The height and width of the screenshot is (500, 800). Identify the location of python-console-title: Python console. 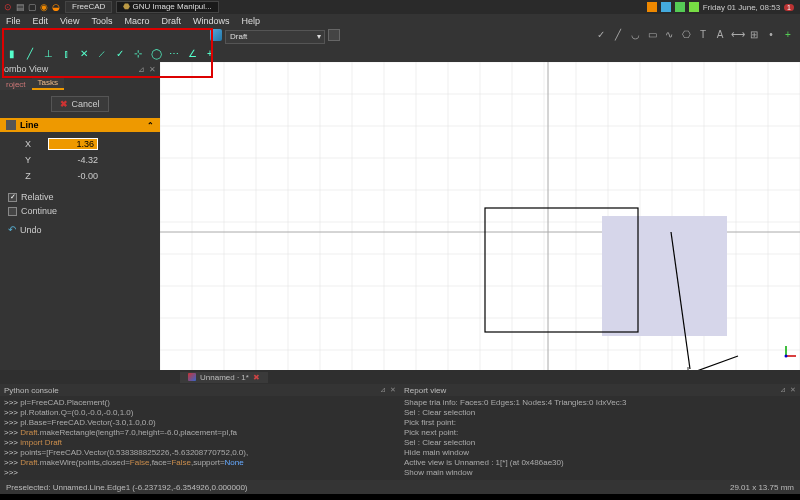
(190, 390).